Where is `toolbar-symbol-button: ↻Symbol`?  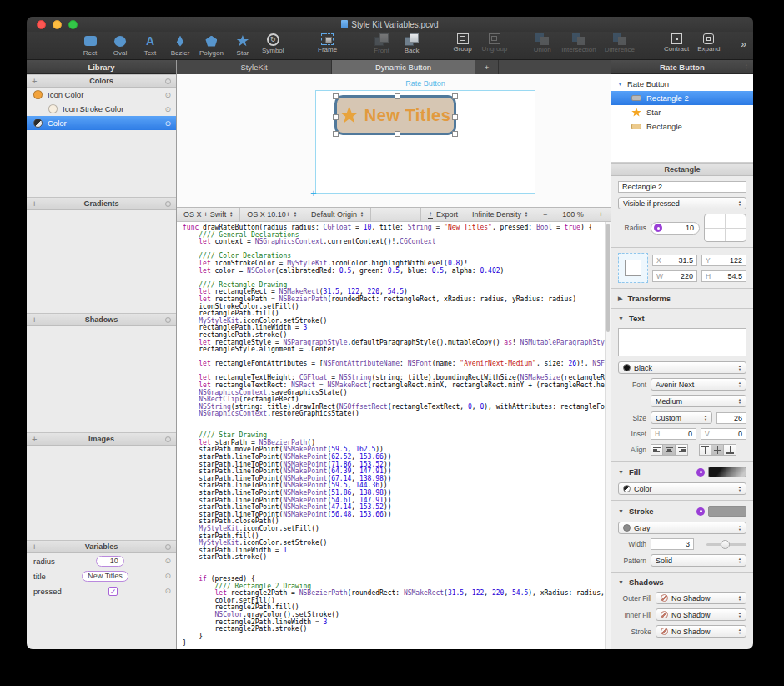 toolbar-symbol-button: ↻Symbol is located at coordinates (274, 45).